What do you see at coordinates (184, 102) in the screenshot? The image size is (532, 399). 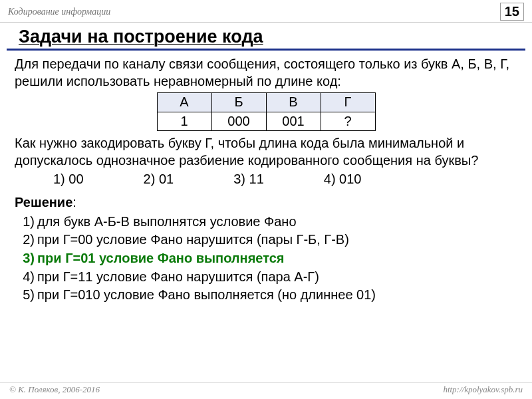 I see `table-header-cell: А` at bounding box center [184, 102].